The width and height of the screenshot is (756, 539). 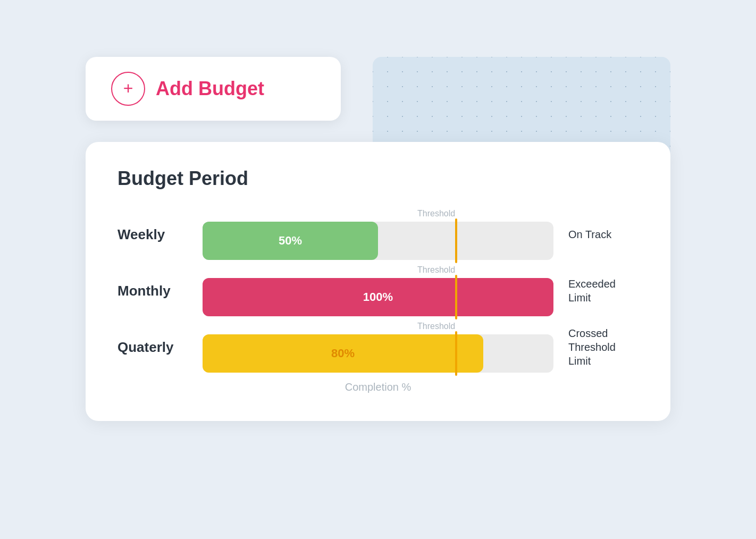 I want to click on budget-period-title: Budget Period, so click(x=378, y=179).